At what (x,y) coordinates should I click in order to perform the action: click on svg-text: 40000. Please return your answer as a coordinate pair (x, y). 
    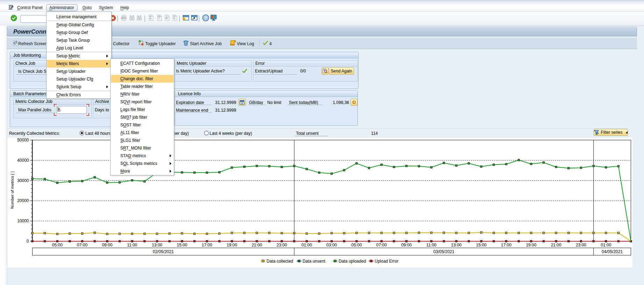
    Looking at the image, I should click on (23, 160).